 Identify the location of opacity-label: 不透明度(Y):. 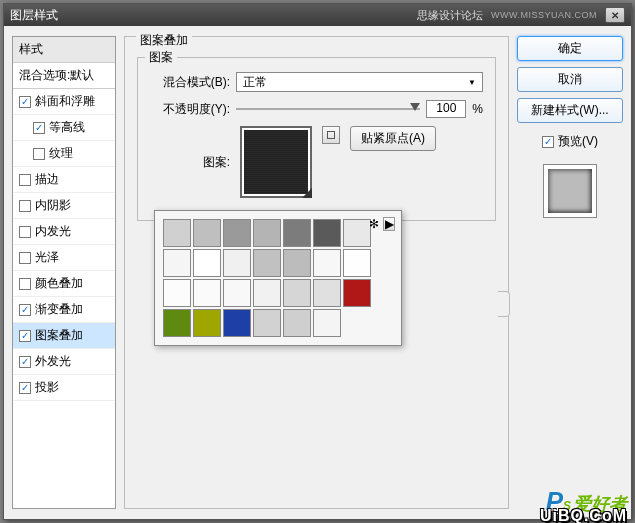
(190, 110).